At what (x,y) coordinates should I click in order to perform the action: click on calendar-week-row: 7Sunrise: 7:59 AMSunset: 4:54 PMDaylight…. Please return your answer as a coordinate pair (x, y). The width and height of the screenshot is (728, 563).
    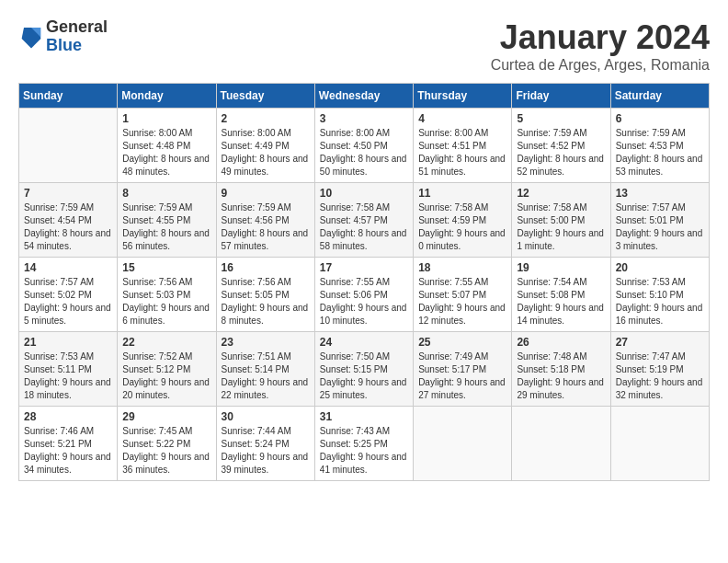
    Looking at the image, I should click on (364, 221).